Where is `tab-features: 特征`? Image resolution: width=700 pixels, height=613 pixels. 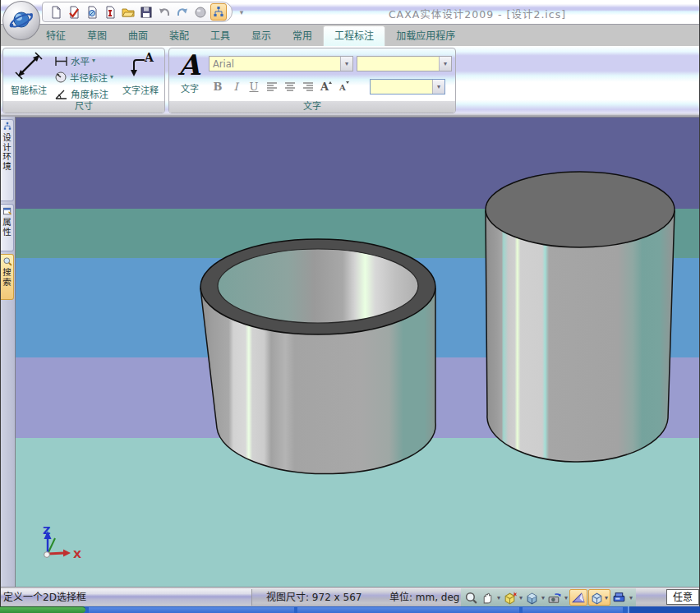 tab-features: 特征 is located at coordinates (56, 36).